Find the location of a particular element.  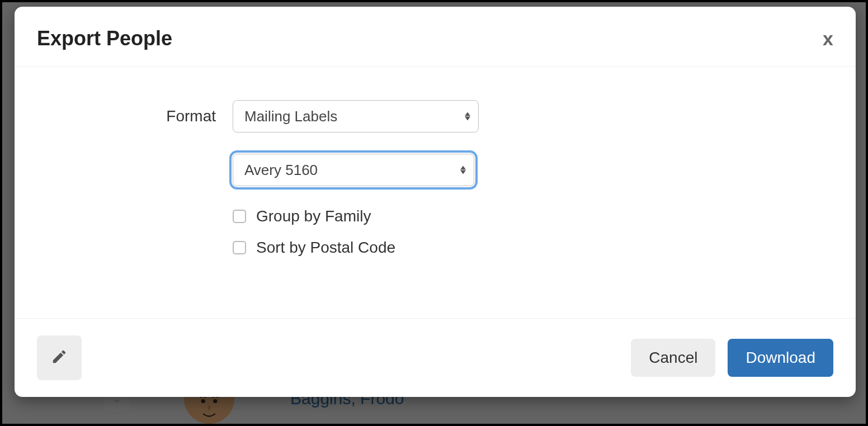

sort-by-postal-checkbox is located at coordinates (239, 248).